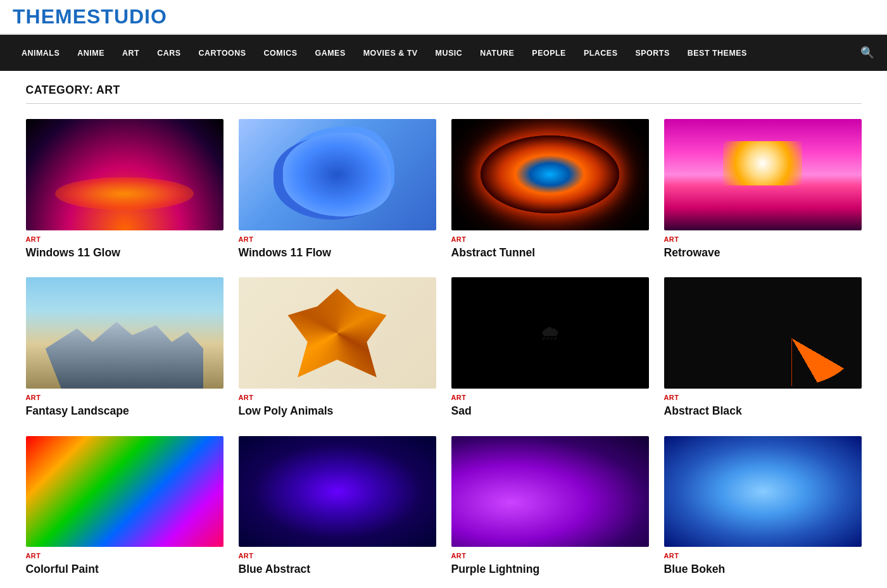 The height and width of the screenshot is (588, 887). I want to click on nav-item-places: PLACES, so click(601, 53).